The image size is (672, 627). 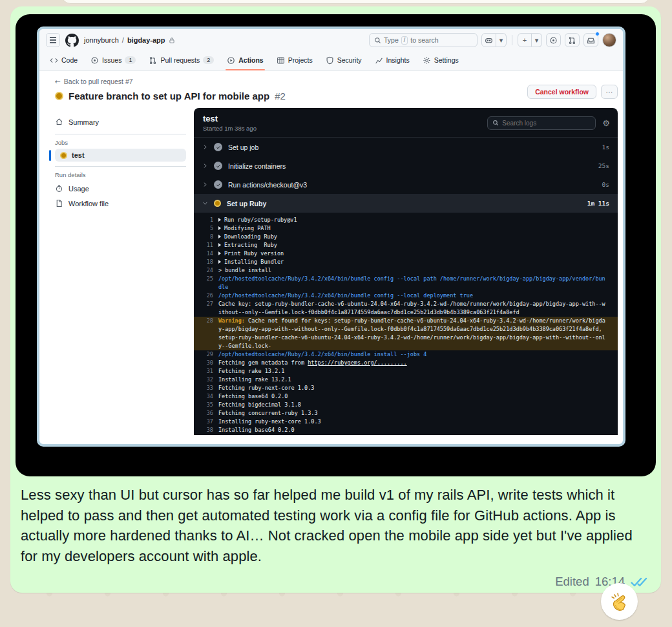 What do you see at coordinates (602, 582) in the screenshot?
I see `message-meta: Edited 16:14` at bounding box center [602, 582].